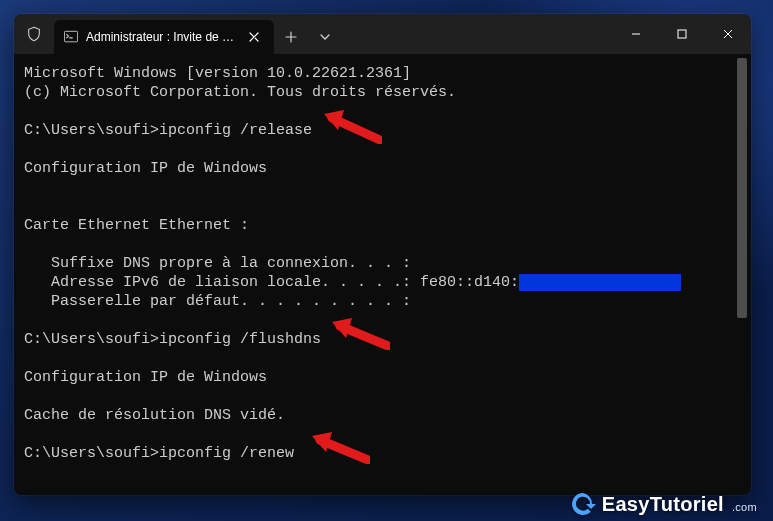  Describe the element at coordinates (382, 34) in the screenshot. I see `titlebar: Administrateur : Invite de commandes` at that location.